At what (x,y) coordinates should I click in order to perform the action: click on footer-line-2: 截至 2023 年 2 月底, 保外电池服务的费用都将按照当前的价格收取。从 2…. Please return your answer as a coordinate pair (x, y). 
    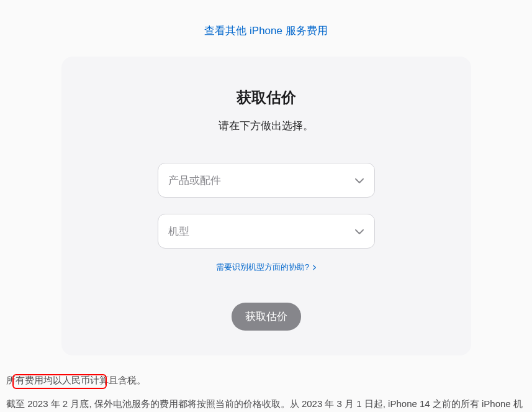
    Looking at the image, I should click on (266, 404).